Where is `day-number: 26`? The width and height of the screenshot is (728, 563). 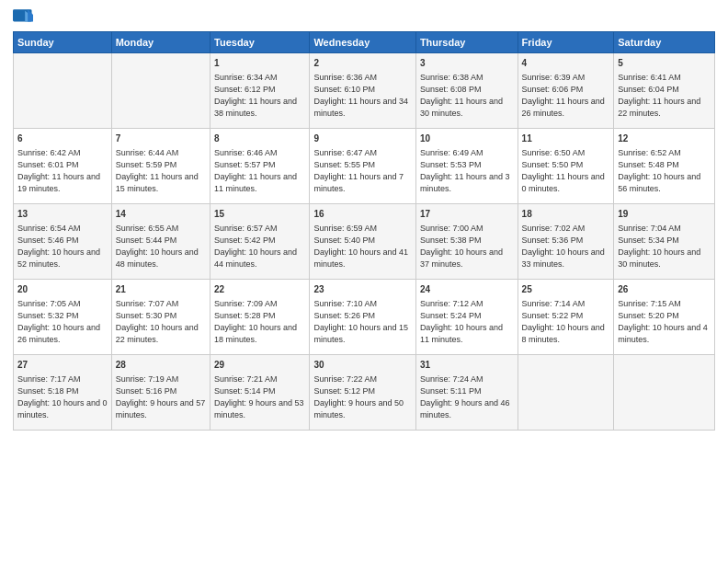
day-number: 26 is located at coordinates (664, 290).